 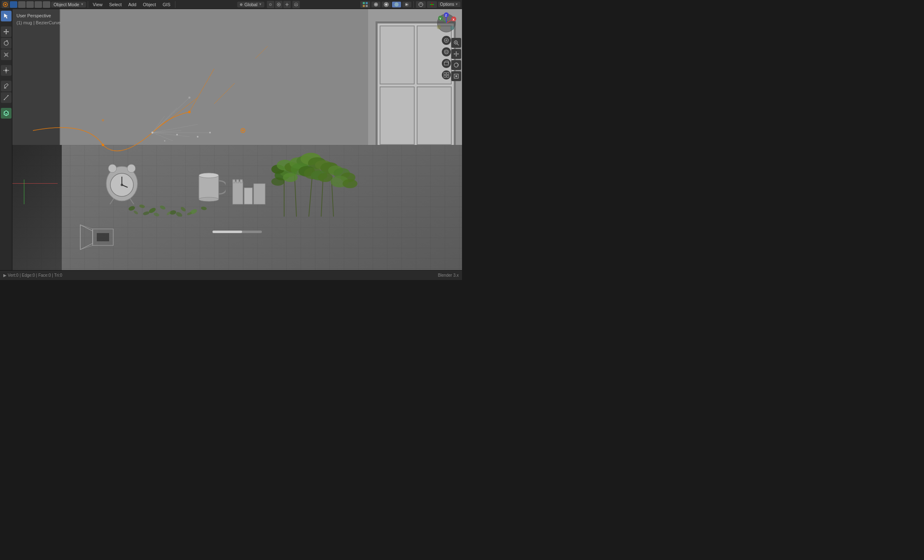 What do you see at coordinates (446, 52) in the screenshot?
I see `camera-view-btn` at bounding box center [446, 52].